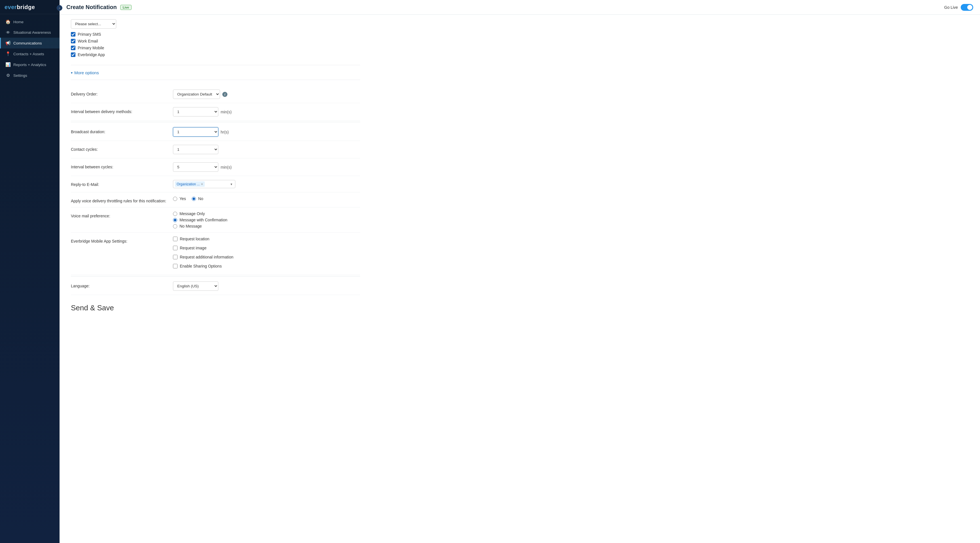  I want to click on request-image-checkbox, so click(175, 248).